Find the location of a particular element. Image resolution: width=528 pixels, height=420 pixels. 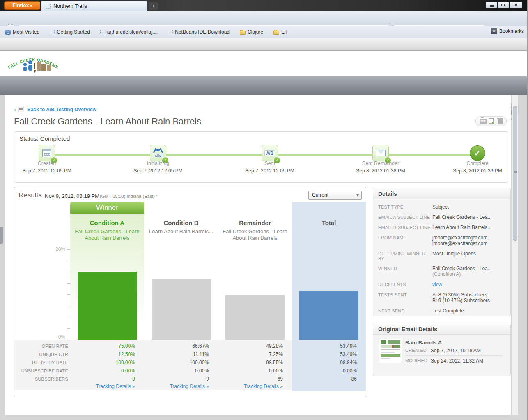

minimize-button is located at coordinates (491, 5).